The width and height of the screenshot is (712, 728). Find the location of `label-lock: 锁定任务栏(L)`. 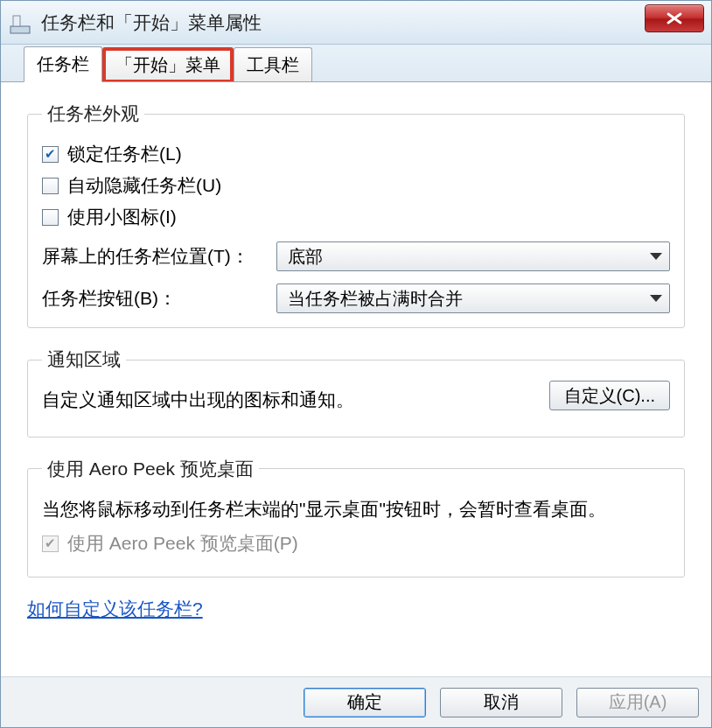

label-lock: 锁定任务栏(L) is located at coordinates (124, 154).